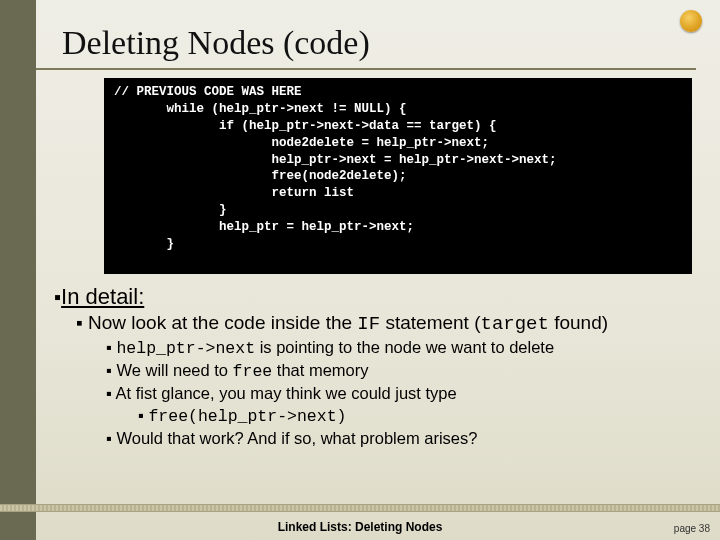  Describe the element at coordinates (389, 324) in the screenshot. I see `detail-line-1: ▪ Now look at the code inside the IF sta…` at that location.